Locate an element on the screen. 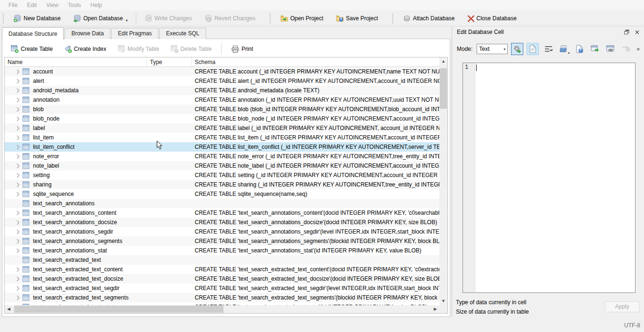 The height and width of the screenshot is (332, 644). tab-browse-data: Browse Data is located at coordinates (88, 33).